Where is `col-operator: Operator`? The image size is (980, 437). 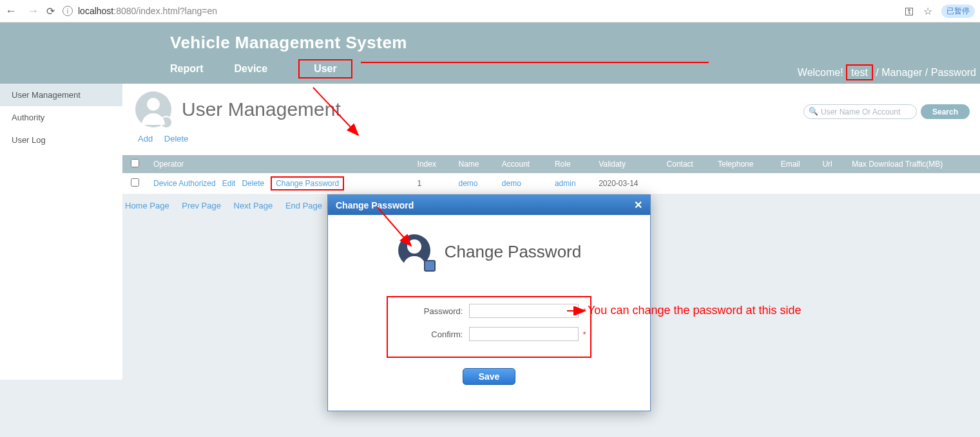 col-operator: Operator is located at coordinates (279, 164).